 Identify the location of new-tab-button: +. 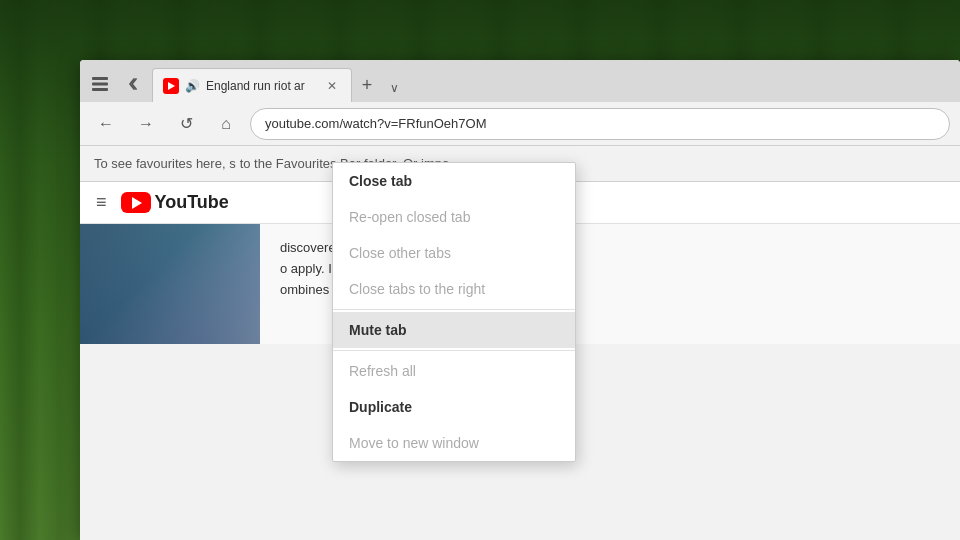
(367, 87).